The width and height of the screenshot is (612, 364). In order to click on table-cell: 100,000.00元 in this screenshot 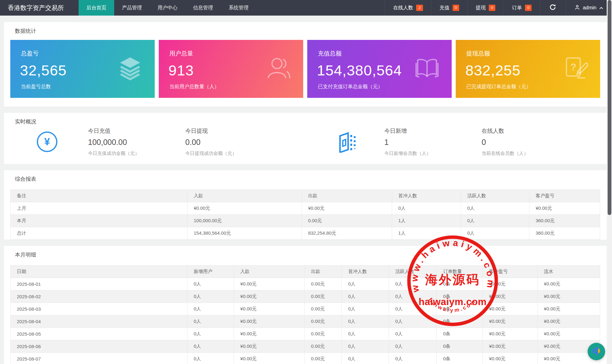, I will do `click(245, 221)`.